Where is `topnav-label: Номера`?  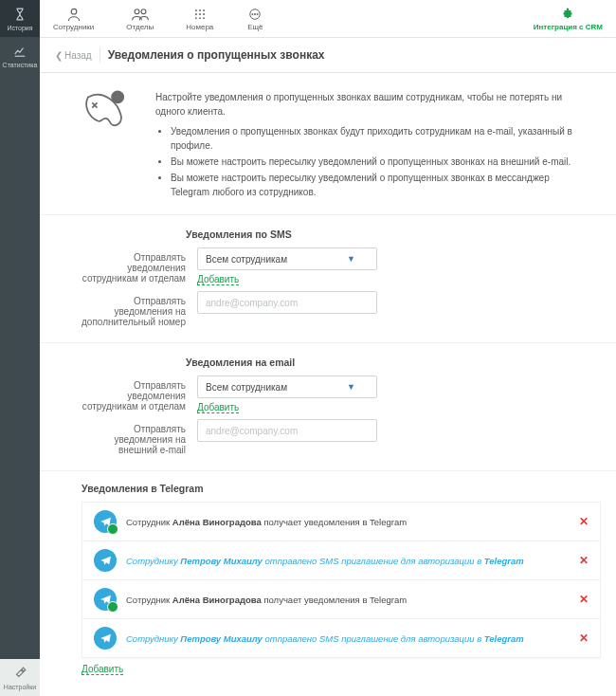 topnav-label: Номера is located at coordinates (199, 27).